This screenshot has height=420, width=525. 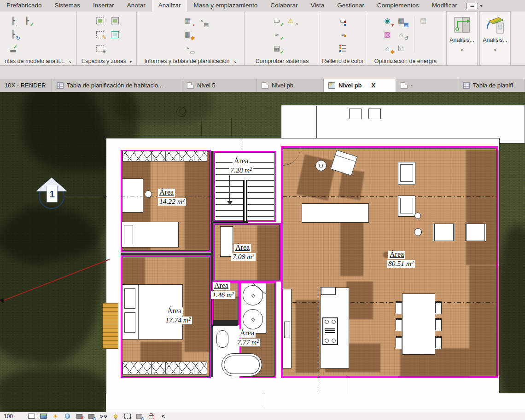 I want to click on check-pipe-systems-icon: ≈✓, so click(x=277, y=35).